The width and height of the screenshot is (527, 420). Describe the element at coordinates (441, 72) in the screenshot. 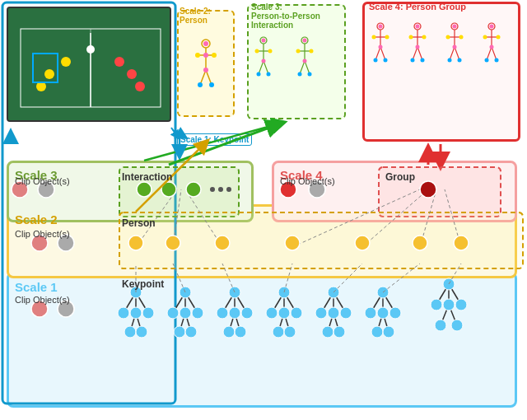

I see `top-scale4-box` at that location.